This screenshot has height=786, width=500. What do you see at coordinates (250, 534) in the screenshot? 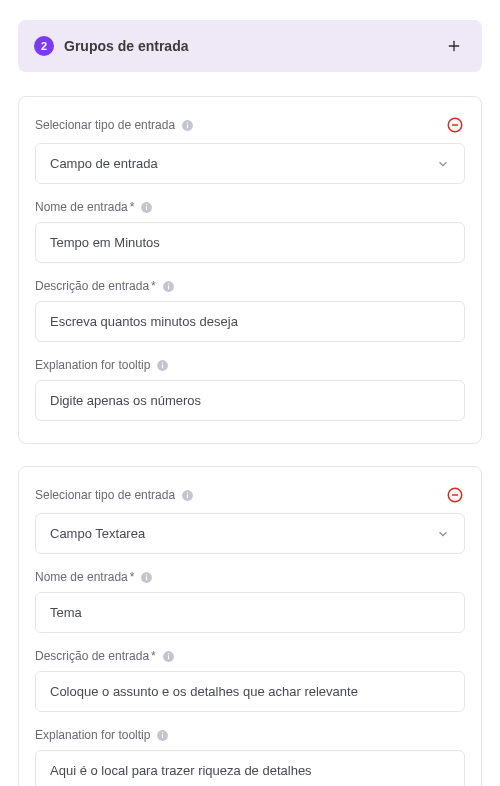
I see `input-type-select: Campo Textarea` at bounding box center [250, 534].